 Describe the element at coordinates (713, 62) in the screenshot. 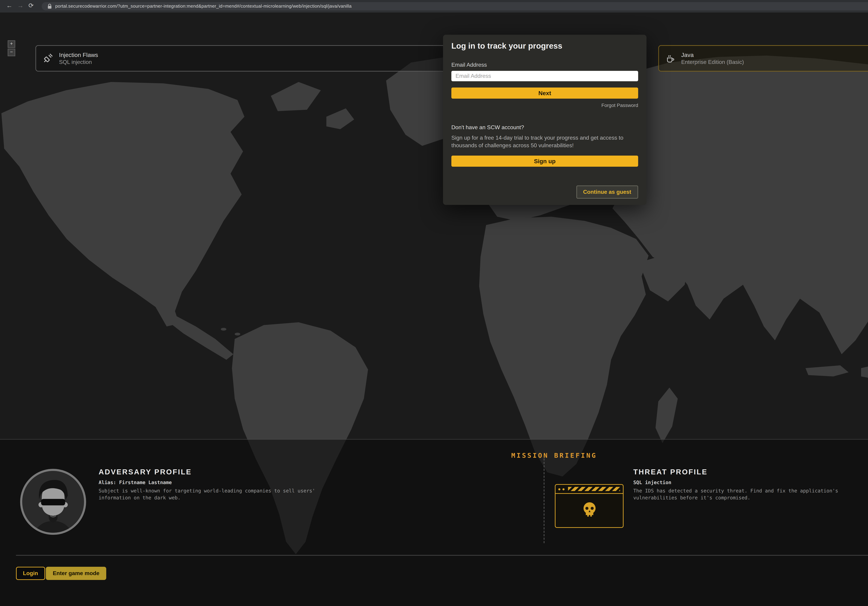

I see `language-subtitle: Enterprise Edition (Basic)` at that location.